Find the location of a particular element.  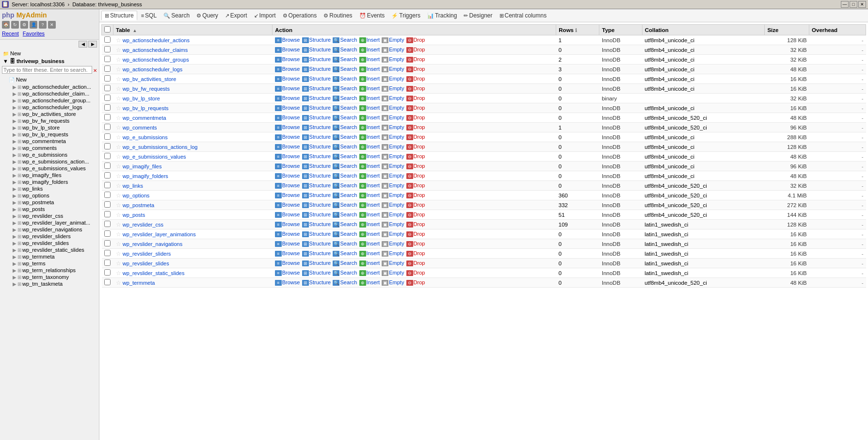

exit-icon: ✕ is located at coordinates (52, 25).